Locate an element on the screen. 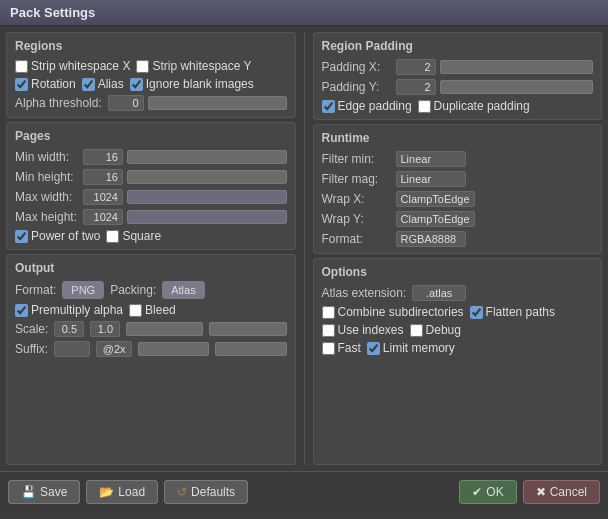 This screenshot has height=519, width=608. combine-subdirectories-input is located at coordinates (328, 312).